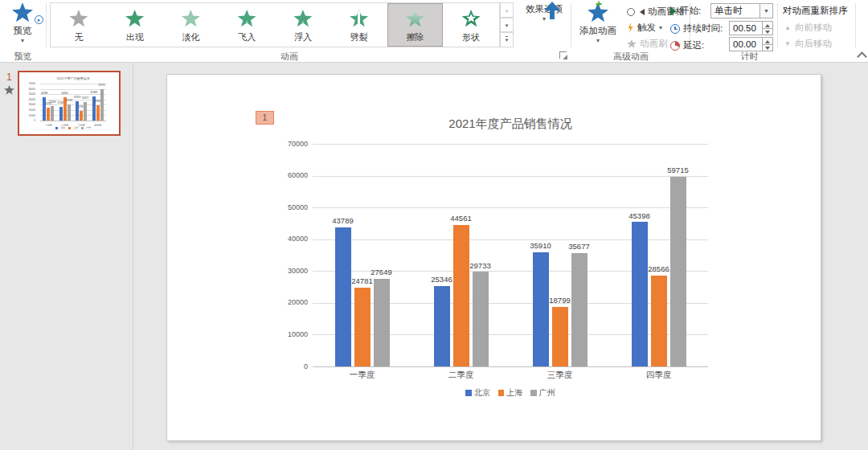  What do you see at coordinates (79, 25) in the screenshot?
I see `animation-gallery-item-none: 无` at bounding box center [79, 25].